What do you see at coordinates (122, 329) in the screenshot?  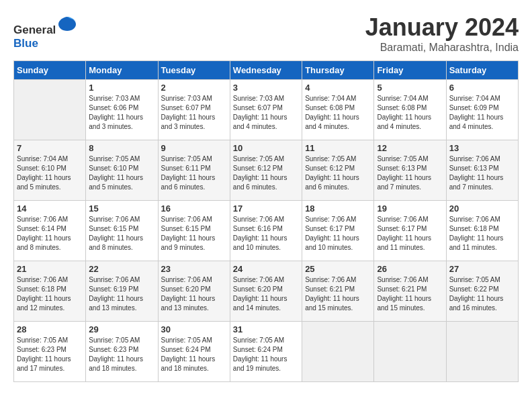 I see `day-number: 29` at bounding box center [122, 329].